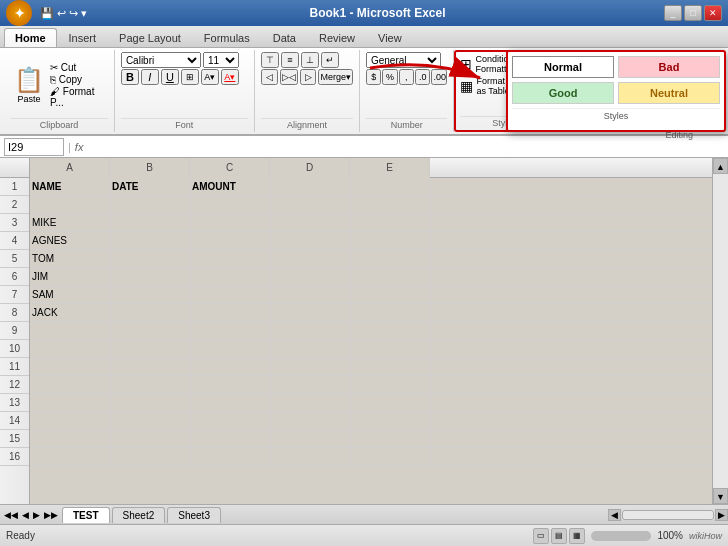 Image resolution: width=728 pixels, height=546 pixels. Describe the element at coordinates (390, 38) in the screenshot. I see `tab-view: View` at that location.